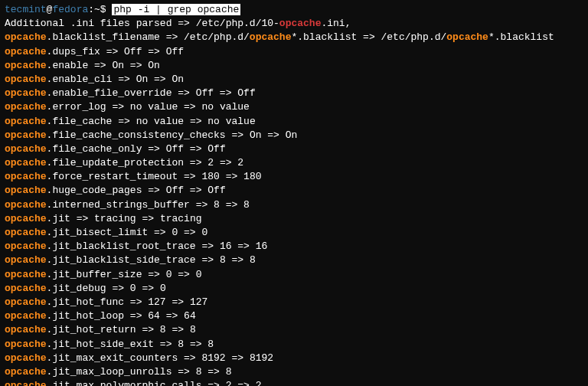 The width and height of the screenshot is (588, 386). I want to click on setting-name: .jit_buffer_size, so click(95, 274).